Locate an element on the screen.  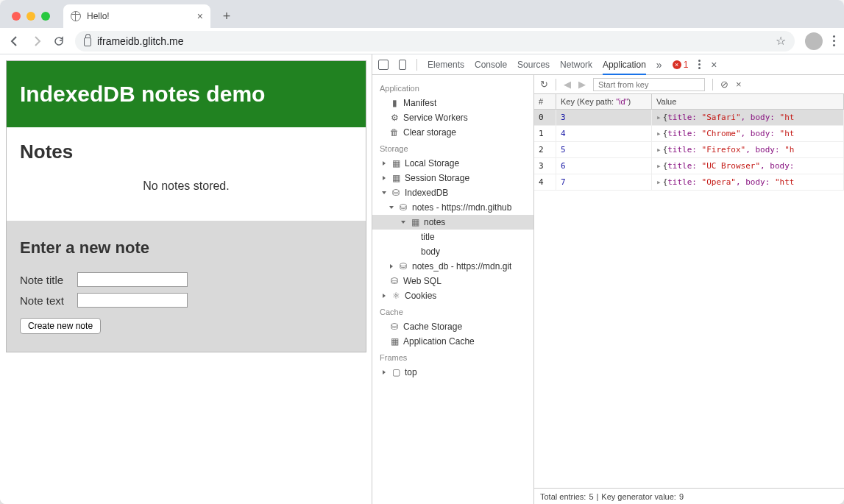
cookie-icon: ⚛ is located at coordinates (396, 296).